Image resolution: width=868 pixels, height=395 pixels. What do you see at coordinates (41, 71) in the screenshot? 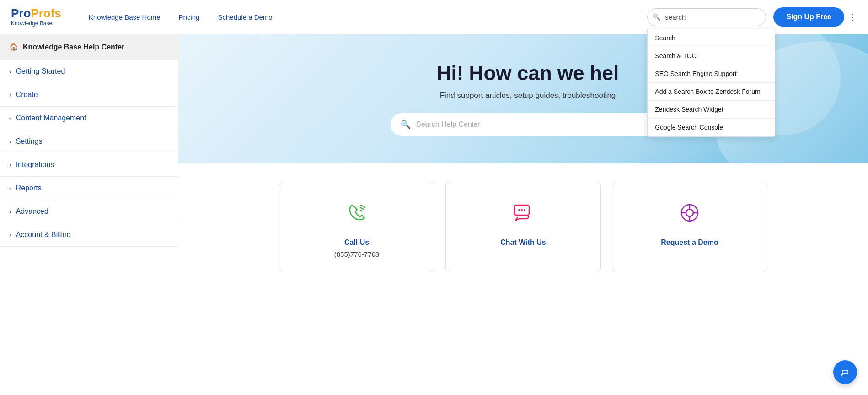
I see `sidebar-item-label: Getting Started` at bounding box center [41, 71].